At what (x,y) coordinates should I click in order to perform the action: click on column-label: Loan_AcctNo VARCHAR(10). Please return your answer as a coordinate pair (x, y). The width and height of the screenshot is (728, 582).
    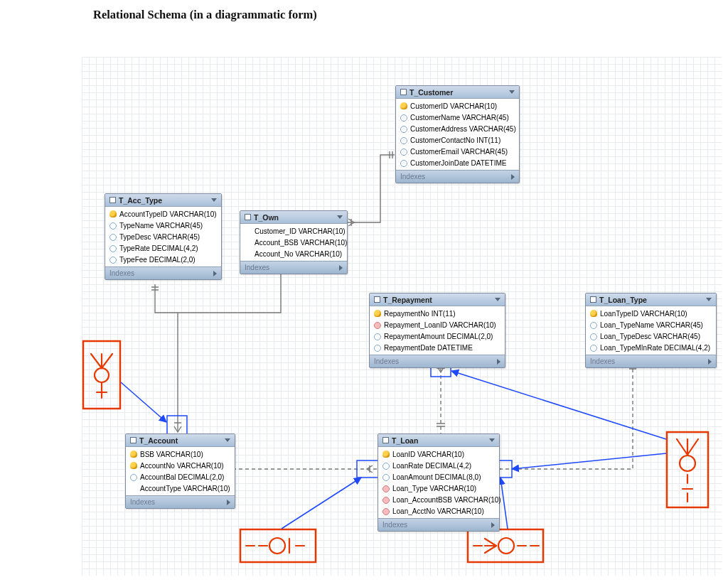
    Looking at the image, I should click on (438, 512).